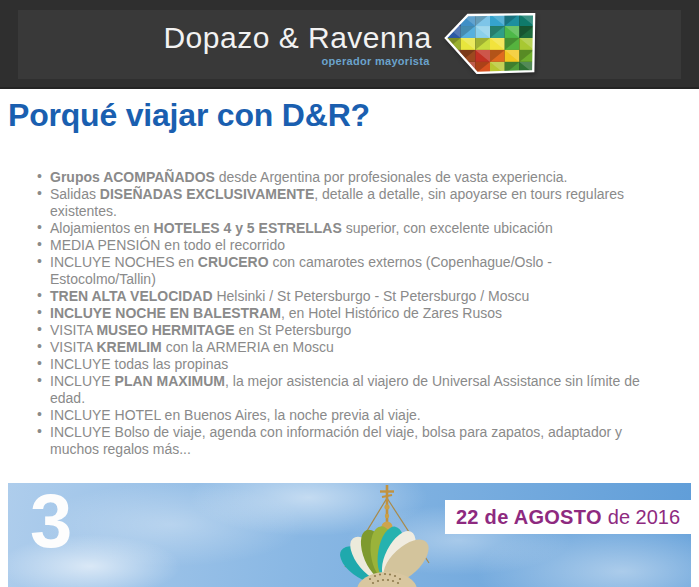 The height and width of the screenshot is (587, 699). What do you see at coordinates (128, 347) in the screenshot?
I see `bullet-text-segment: KREMLIM` at bounding box center [128, 347].